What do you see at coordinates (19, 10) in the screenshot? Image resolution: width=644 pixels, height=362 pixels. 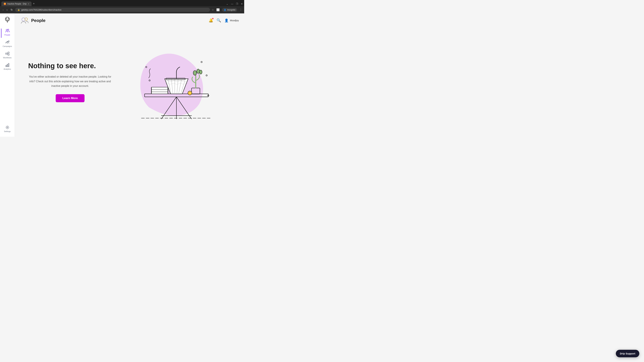 I see `lock-icon: 🔒` at bounding box center [19, 10].